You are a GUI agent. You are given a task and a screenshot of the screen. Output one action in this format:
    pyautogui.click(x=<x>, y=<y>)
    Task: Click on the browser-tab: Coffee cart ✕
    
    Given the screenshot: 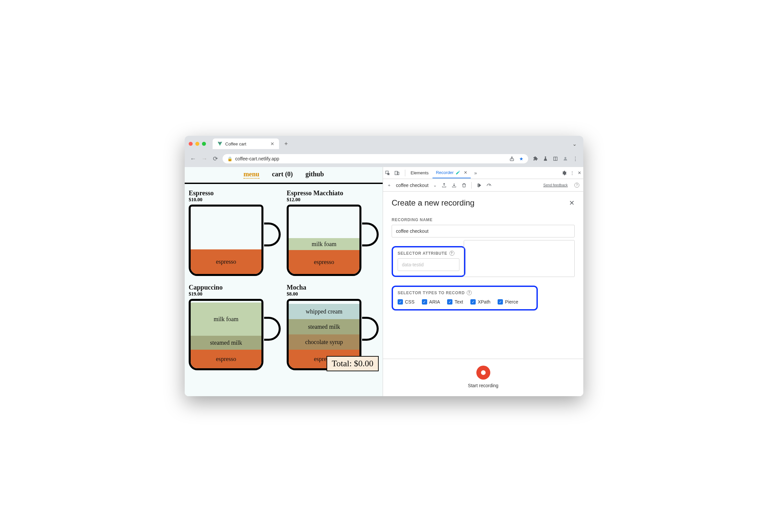 What is the action you would take?
    pyautogui.click(x=246, y=144)
    